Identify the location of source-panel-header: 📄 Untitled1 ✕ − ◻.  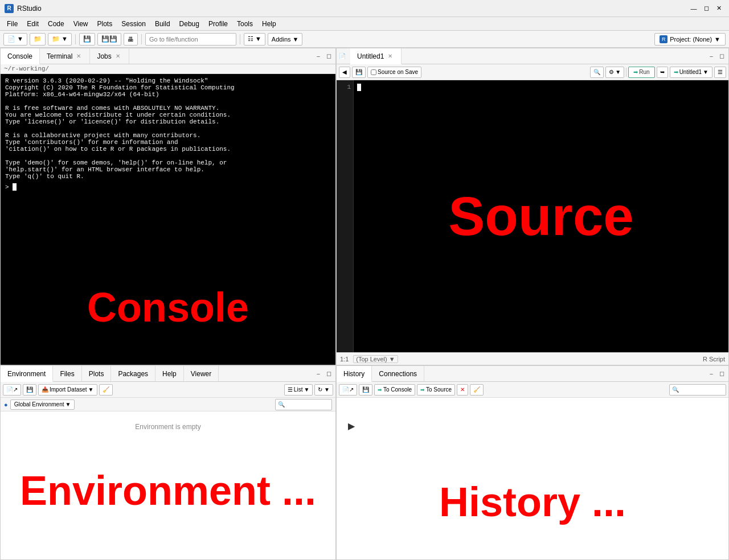
(533, 56).